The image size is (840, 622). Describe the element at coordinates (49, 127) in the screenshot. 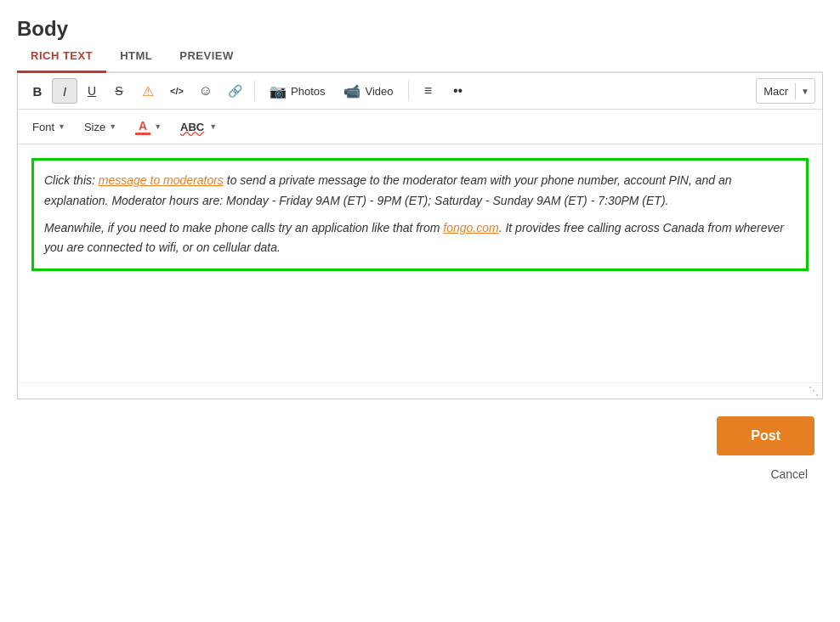

I see `font-dropdown: Font ▼` at that location.